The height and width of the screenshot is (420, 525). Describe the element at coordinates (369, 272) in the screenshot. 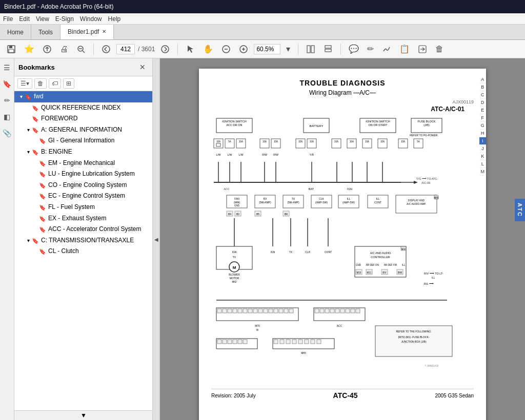

I see `svg-text: M11` at that location.